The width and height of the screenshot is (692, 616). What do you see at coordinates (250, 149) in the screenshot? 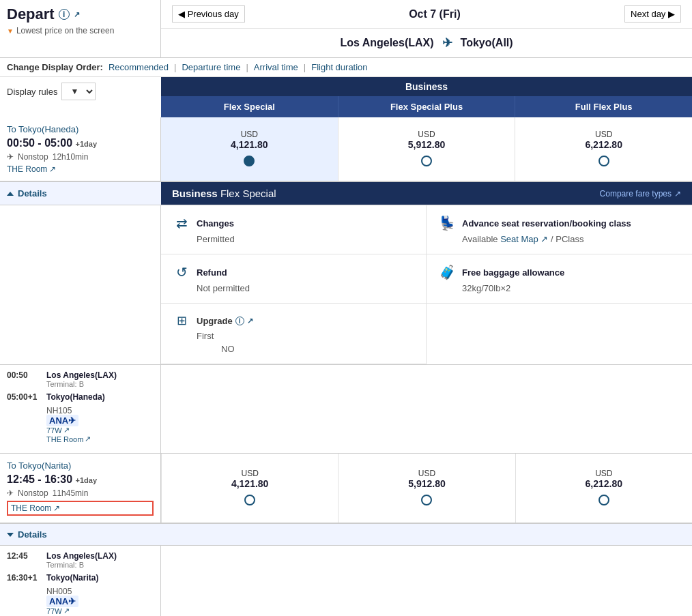
I see `flight1-price-0: USD 4,121.80` at bounding box center [250, 149].